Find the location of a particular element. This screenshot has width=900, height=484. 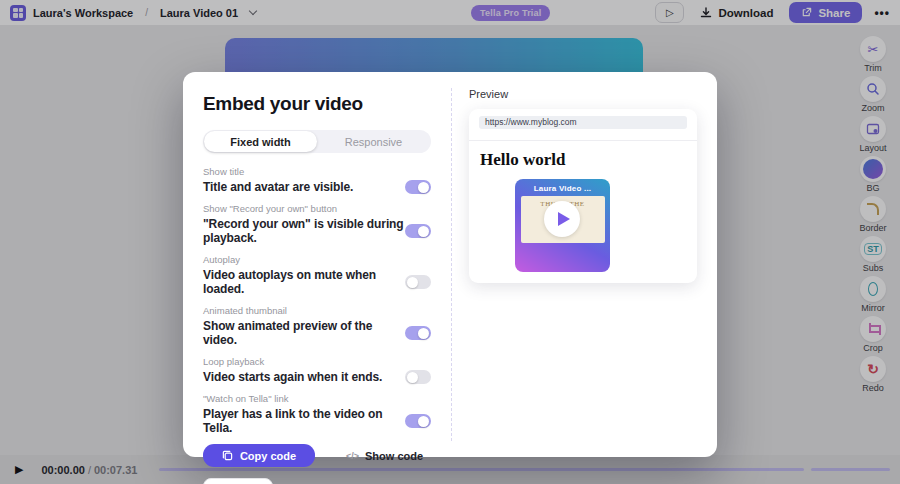

copy-code-label: Copy code is located at coordinates (268, 456).